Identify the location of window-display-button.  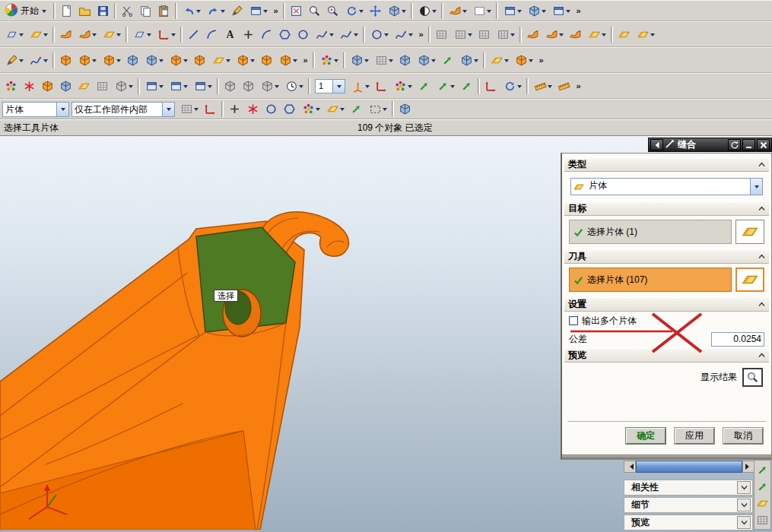
(259, 11).